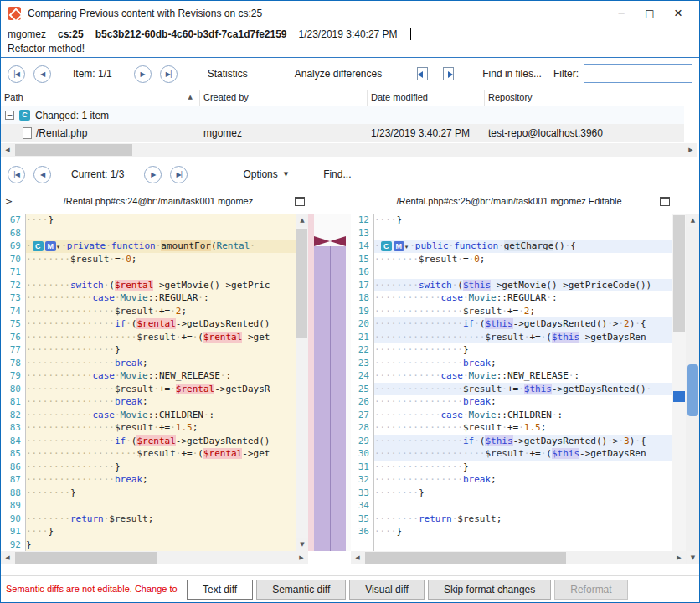 Image resolution: width=700 pixels, height=603 pixels. Describe the element at coordinates (152, 174) in the screenshot. I see `next-diff-button: ▶` at that location.